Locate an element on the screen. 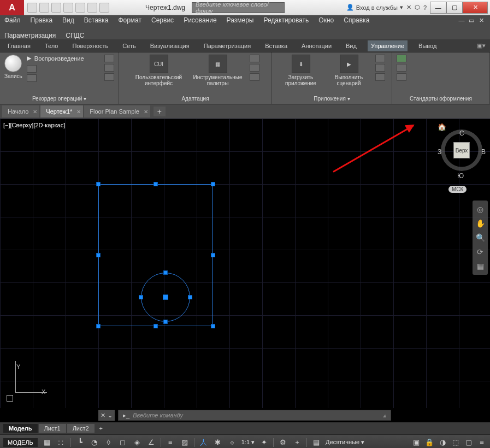  signin-link: 👤 Вход в службы▾ is located at coordinates (375, 8).